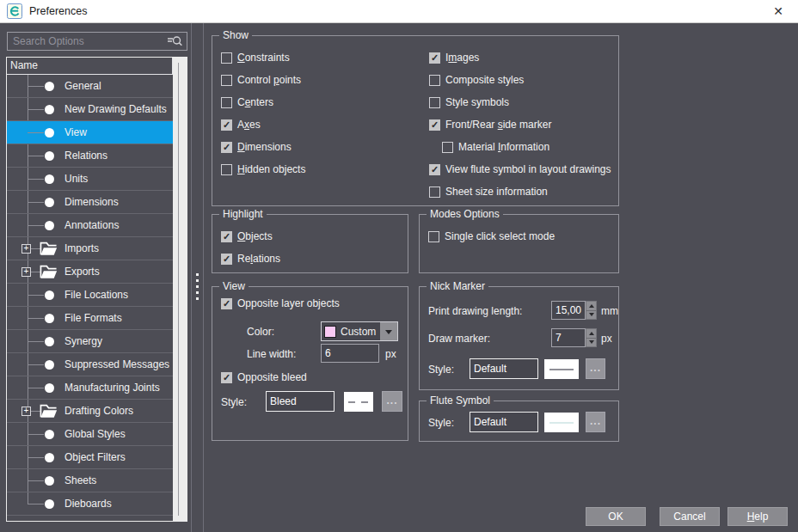 The image size is (798, 532). Describe the element at coordinates (89, 364) in the screenshot. I see `tree-item-suppressed-messages: Suppressed Messages` at that location.